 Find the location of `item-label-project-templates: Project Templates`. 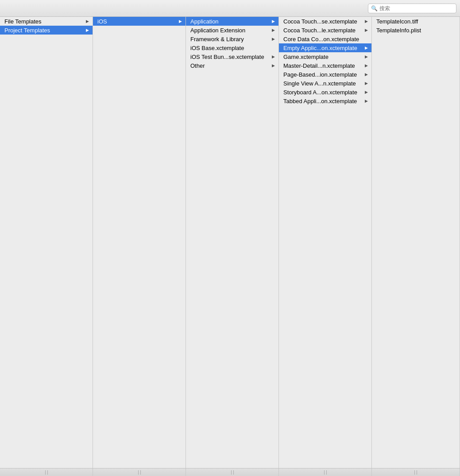

item-label-project-templates: Project Templates is located at coordinates (44, 30).